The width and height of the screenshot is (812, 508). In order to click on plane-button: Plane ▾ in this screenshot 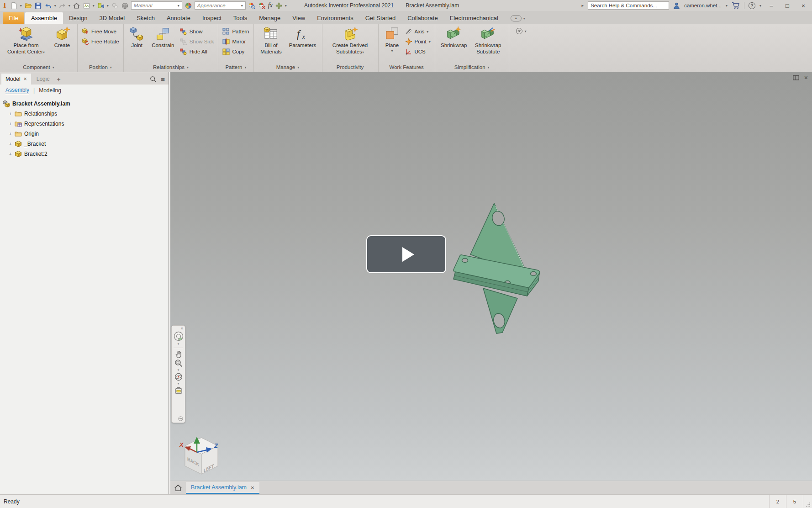, I will do `click(392, 39)`.